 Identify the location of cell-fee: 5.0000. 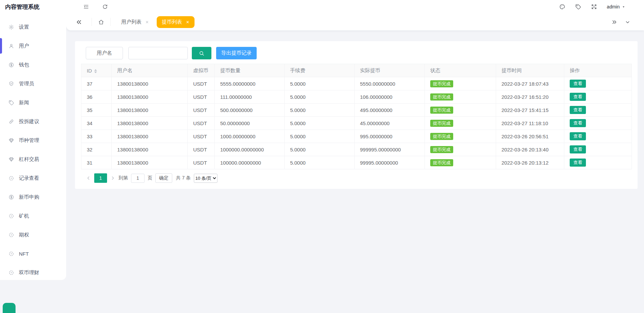
(319, 110).